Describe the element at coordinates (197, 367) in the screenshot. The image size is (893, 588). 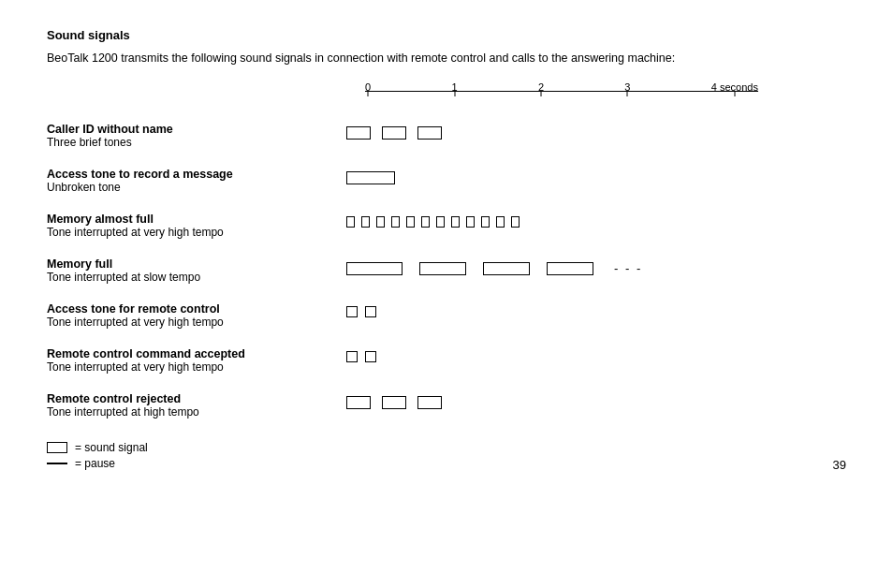
I see `signal-sub-remote-accepted: Tone interrupted at very high tempo` at that location.